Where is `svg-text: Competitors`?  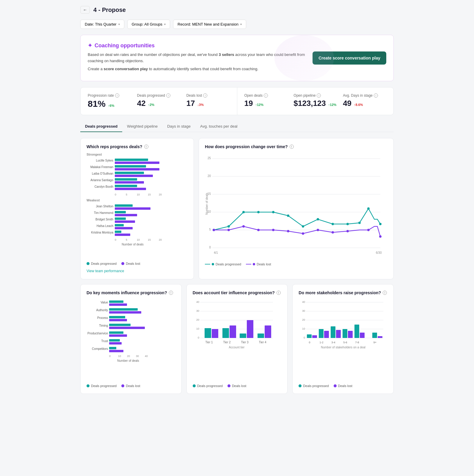
svg-text: Competitors is located at coordinates (100, 349).